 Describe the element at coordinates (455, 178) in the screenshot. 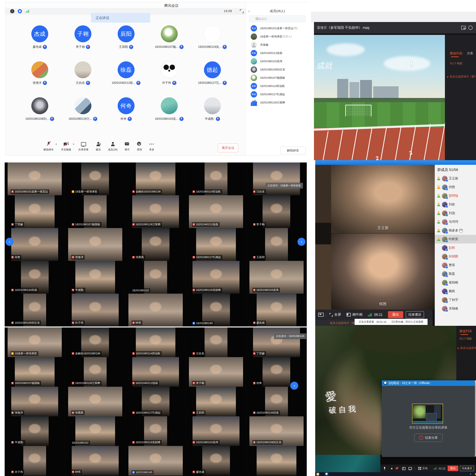

I see `group-member-row: 王立新` at that location.